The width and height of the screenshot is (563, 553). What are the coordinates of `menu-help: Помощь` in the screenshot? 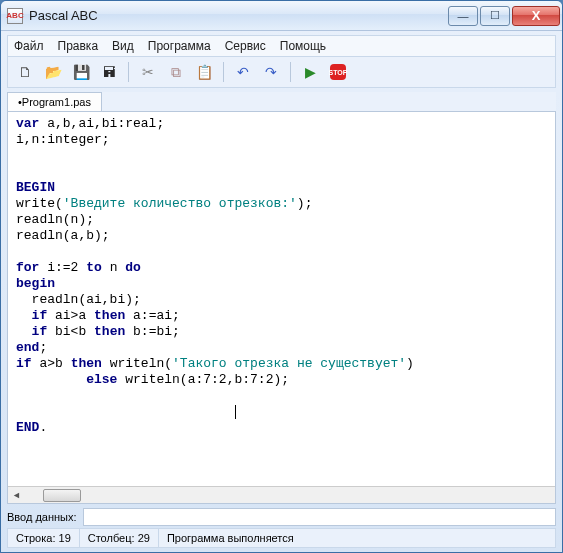 It's located at (303, 46).